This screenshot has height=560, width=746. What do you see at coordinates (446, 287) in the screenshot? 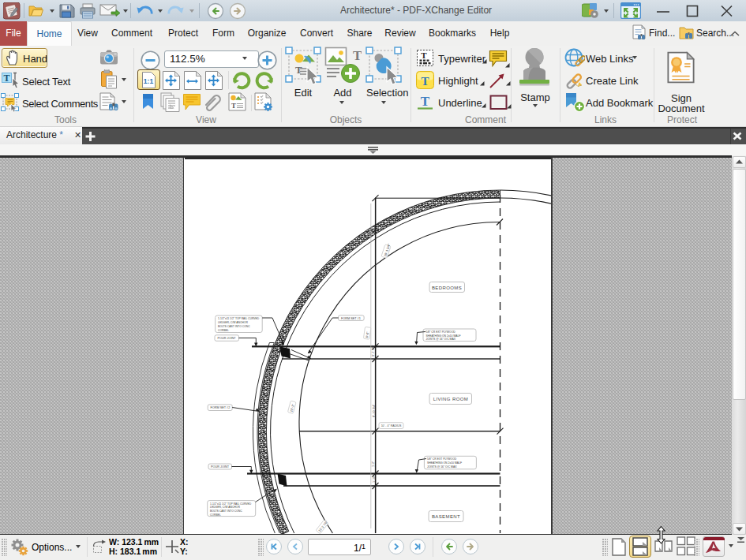
I see `svg-text: BEDROOMS` at bounding box center [446, 287].